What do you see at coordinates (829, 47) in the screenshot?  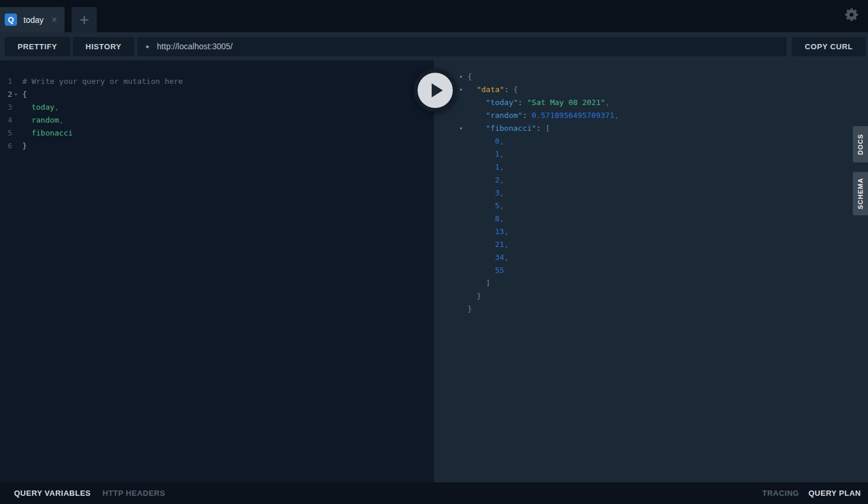 I see `copy-curl-button: COPY CURL` at bounding box center [829, 47].